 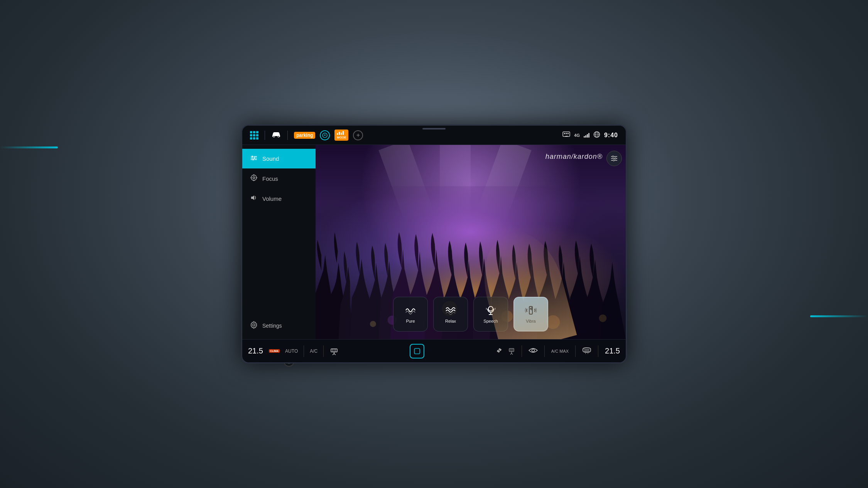 What do you see at coordinates (557, 351) in the screenshot?
I see `bottom-right: A/C MAX 21.5` at bounding box center [557, 351].